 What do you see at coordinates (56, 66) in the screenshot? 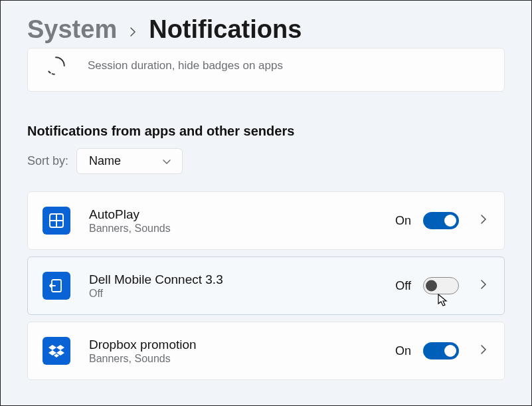
I see `focus-icon` at bounding box center [56, 66].